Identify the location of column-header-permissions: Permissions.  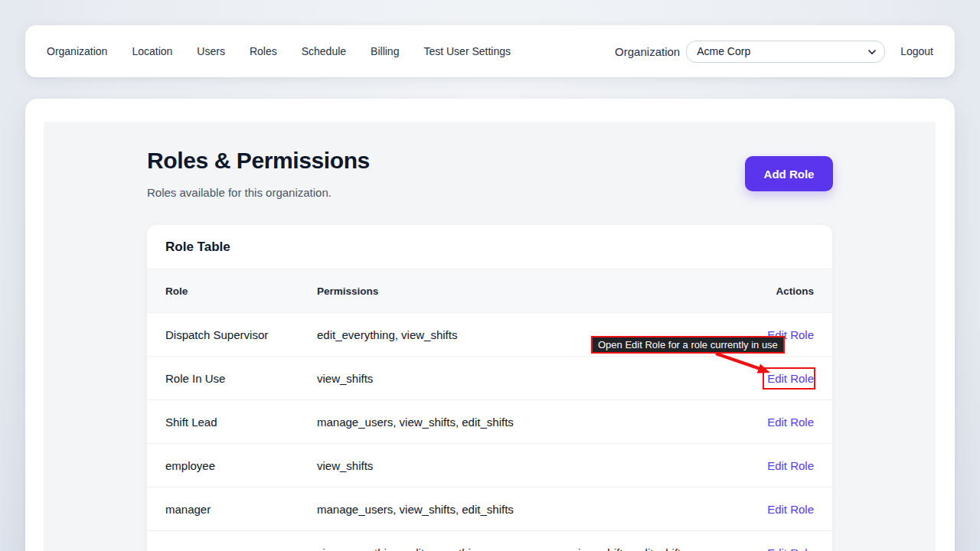
(516, 291).